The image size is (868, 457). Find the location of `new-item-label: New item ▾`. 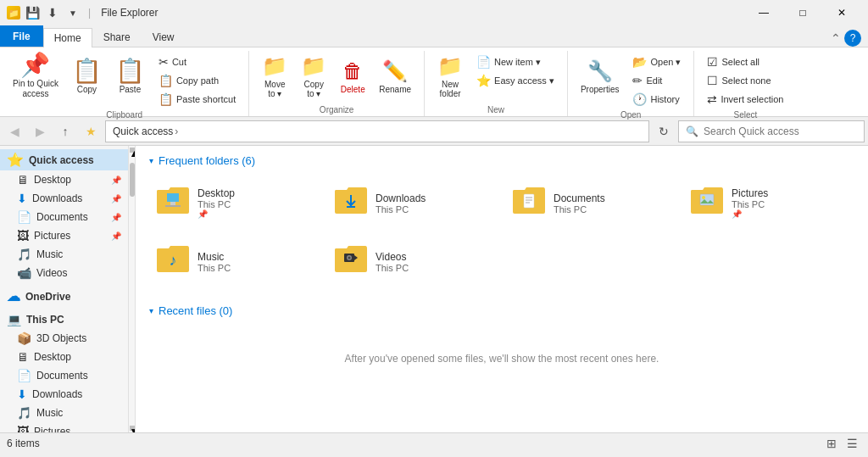

new-item-label: New item ▾ is located at coordinates (517, 63).